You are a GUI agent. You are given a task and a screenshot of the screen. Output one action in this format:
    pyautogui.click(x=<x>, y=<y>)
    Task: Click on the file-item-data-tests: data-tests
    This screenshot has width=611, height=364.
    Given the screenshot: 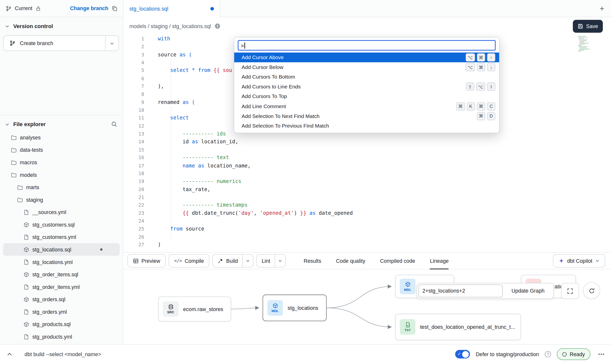 What is the action you would take?
    pyautogui.click(x=62, y=150)
    